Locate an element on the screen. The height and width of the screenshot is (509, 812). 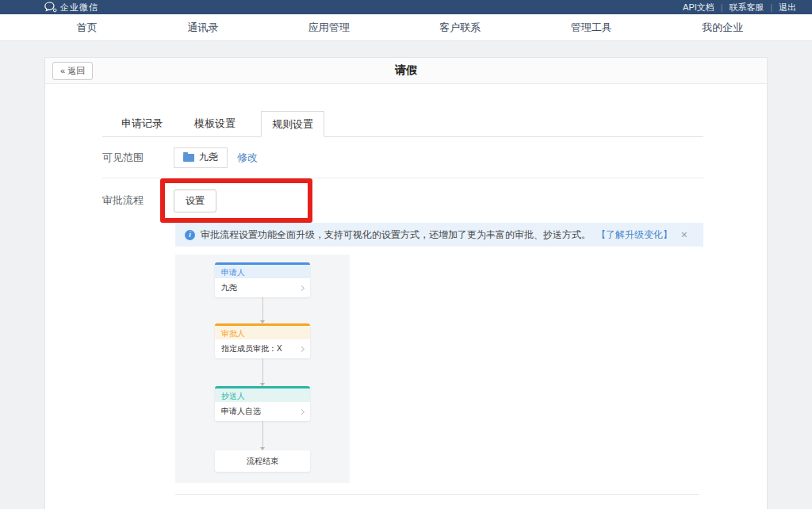
tab-template-settings: 模板设置 is located at coordinates (215, 124).